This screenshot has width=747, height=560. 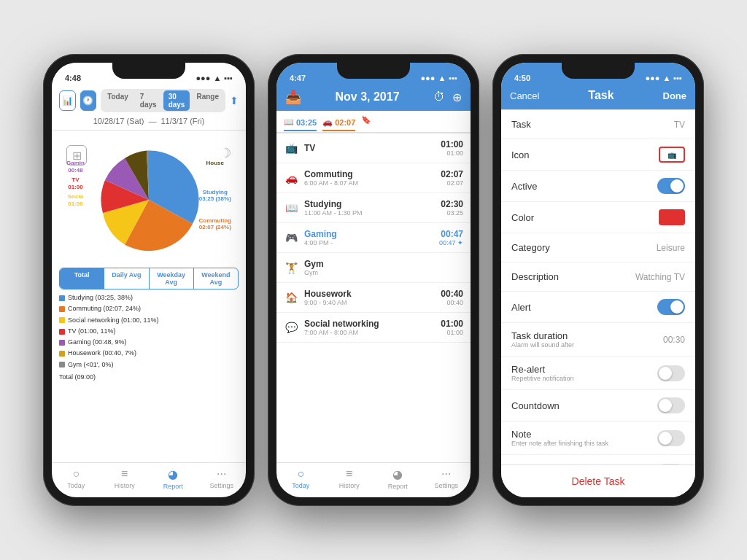 What do you see at coordinates (598, 277) in the screenshot?
I see `settings-row-description: Description Watching TV` at bounding box center [598, 277].